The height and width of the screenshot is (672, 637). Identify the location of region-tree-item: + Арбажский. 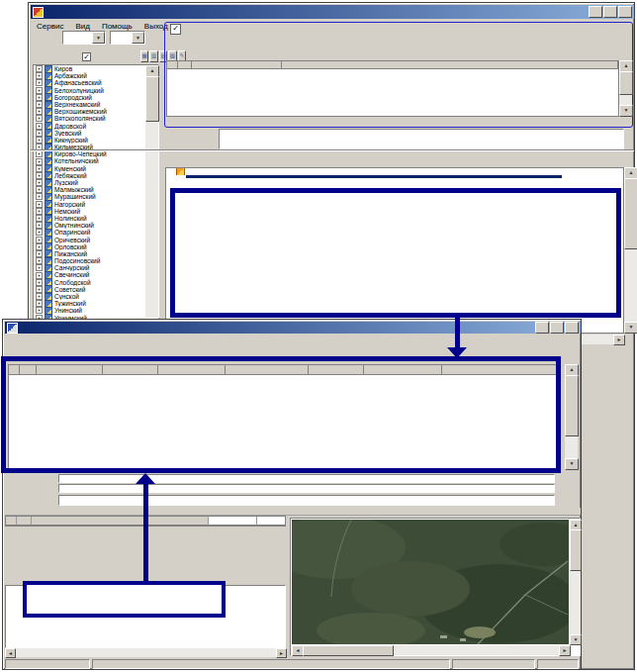
(96, 75).